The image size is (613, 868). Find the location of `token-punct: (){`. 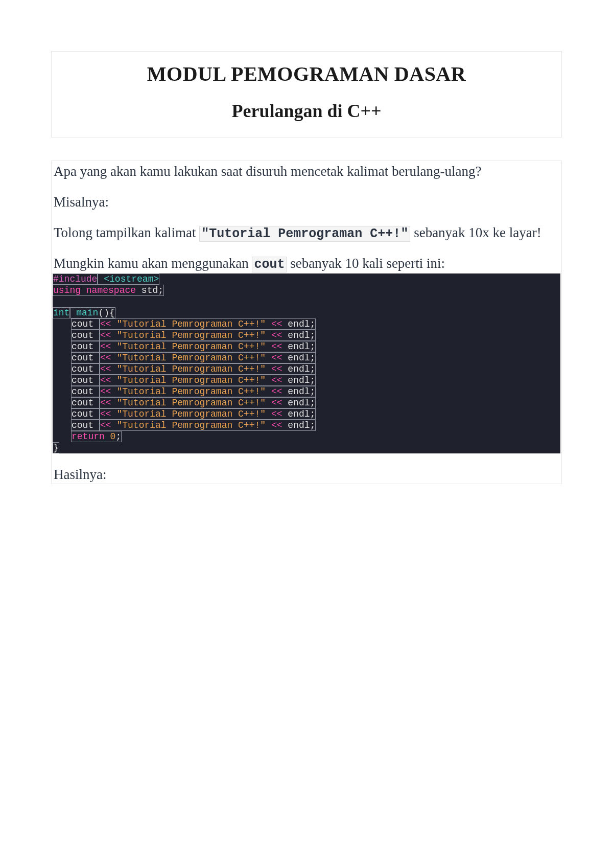

token-punct: (){ is located at coordinates (106, 313).